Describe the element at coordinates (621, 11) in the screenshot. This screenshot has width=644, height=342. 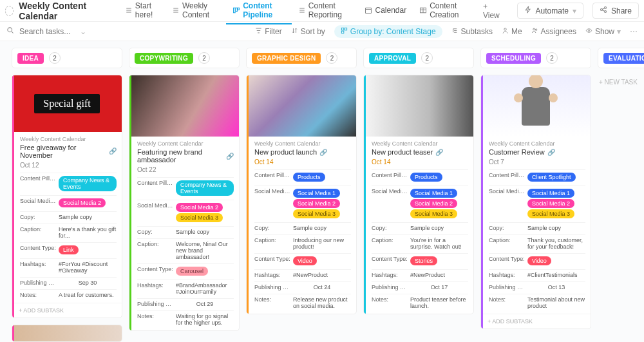
I see `share-label: Share` at that location.